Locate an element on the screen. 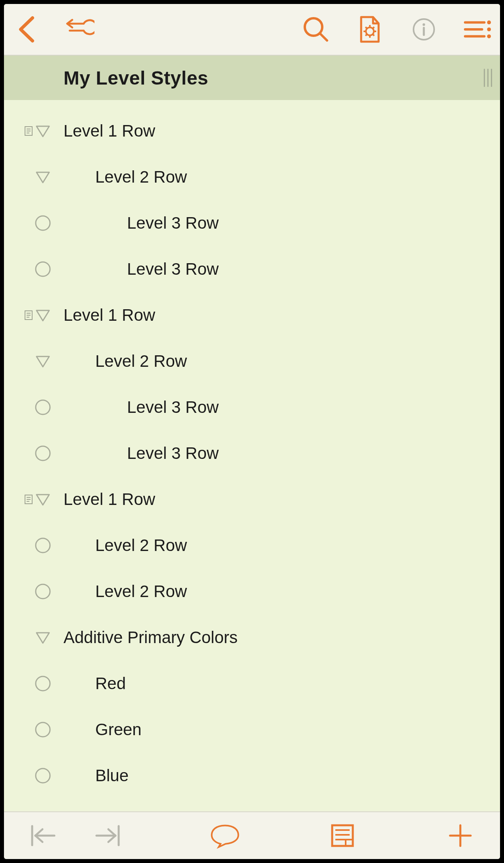 The width and height of the screenshot is (504, 863). row-label: Green is located at coordinates (118, 730).